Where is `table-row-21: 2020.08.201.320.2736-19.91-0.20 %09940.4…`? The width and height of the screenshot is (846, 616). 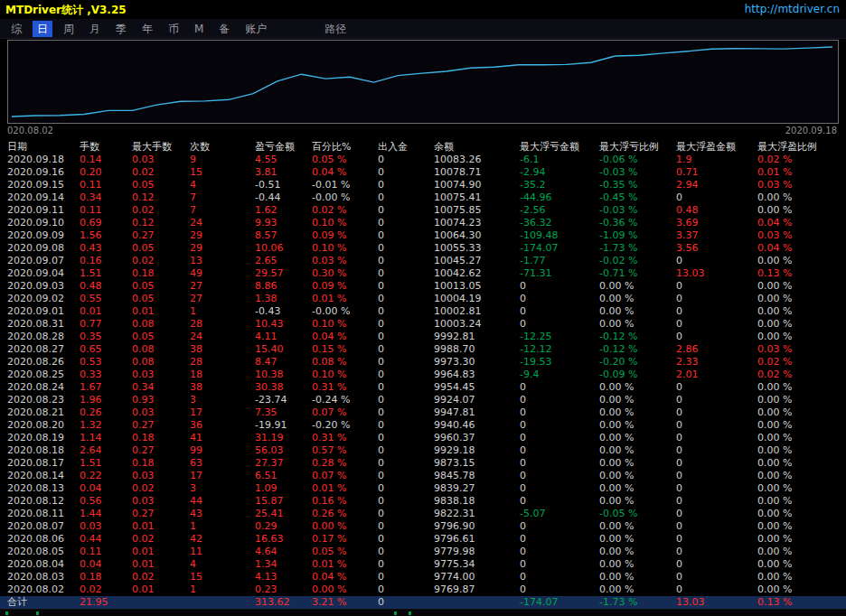
table-row-21: 2020.08.201.320.2736-19.91-0.20 %09940.4… is located at coordinates (423, 425).